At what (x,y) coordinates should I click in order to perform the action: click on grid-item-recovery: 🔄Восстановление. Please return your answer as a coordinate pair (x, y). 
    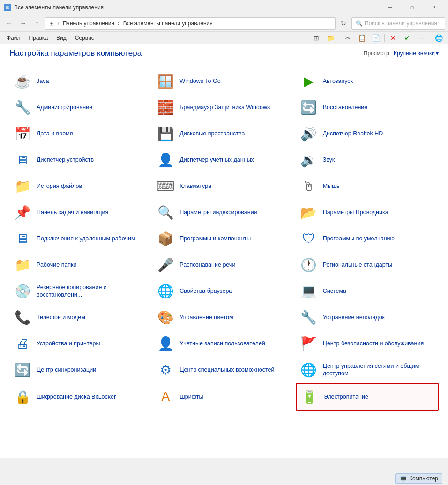
    Looking at the image, I should click on (367, 107).